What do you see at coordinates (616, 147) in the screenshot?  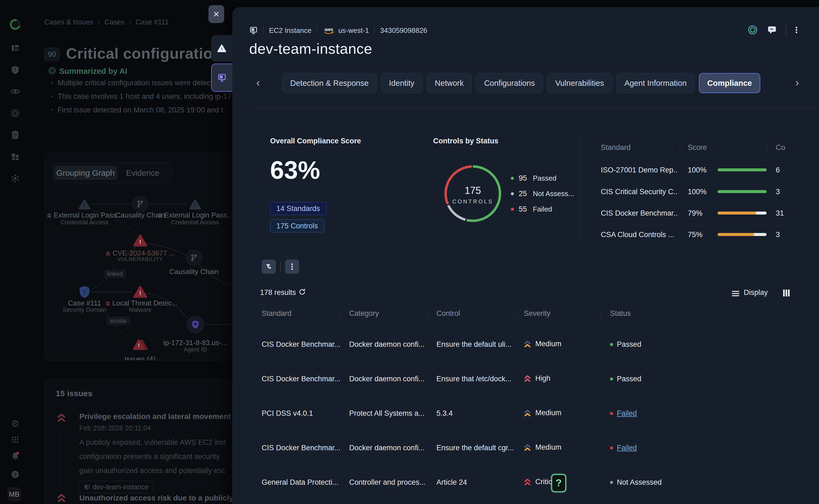 I see `standards-col-standard: Standard` at bounding box center [616, 147].